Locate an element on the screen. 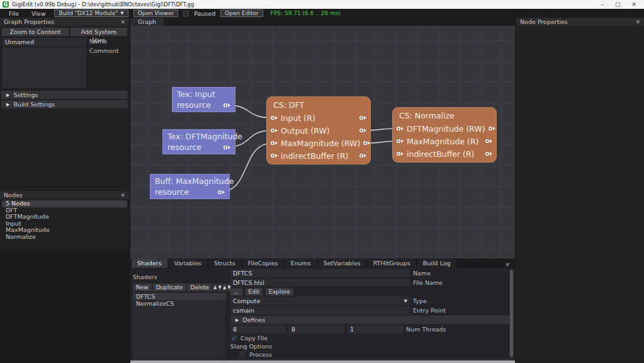 Image resolution: width=644 pixels, height=363 pixels. new-shader-button: New is located at coordinates (142, 287).